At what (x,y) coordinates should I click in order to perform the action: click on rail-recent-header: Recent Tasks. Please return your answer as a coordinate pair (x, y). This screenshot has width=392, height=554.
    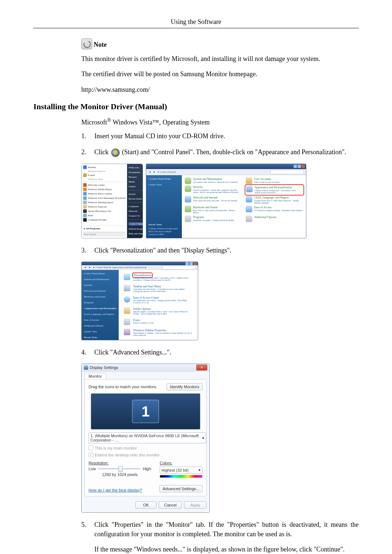
    Looking at the image, I should click on (100, 337).